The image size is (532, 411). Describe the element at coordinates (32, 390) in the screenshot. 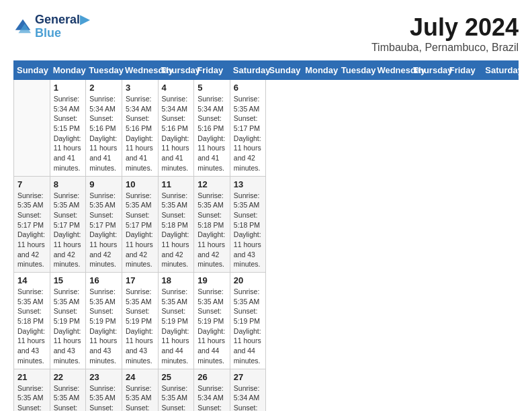

I see `calendar-cell: 21Sunrise: 5:35 AMSunset: 5:20 PMDayligh…` at that location.